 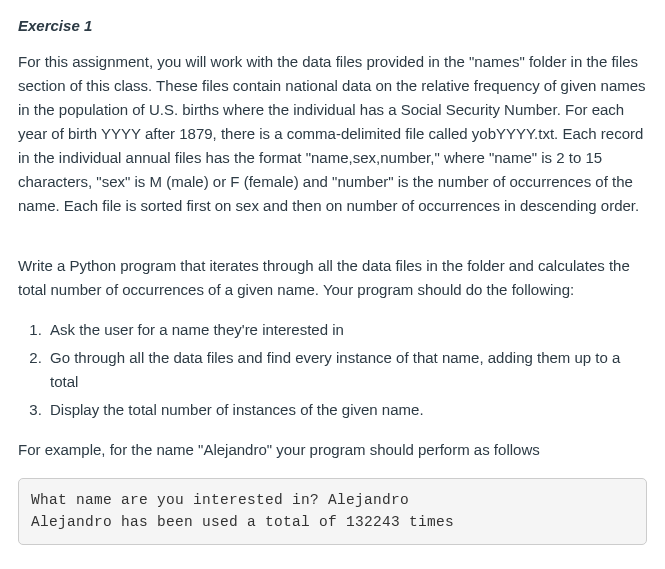 What do you see at coordinates (346, 370) in the screenshot?
I see `step-item: Go through all the data files and find e…` at bounding box center [346, 370].